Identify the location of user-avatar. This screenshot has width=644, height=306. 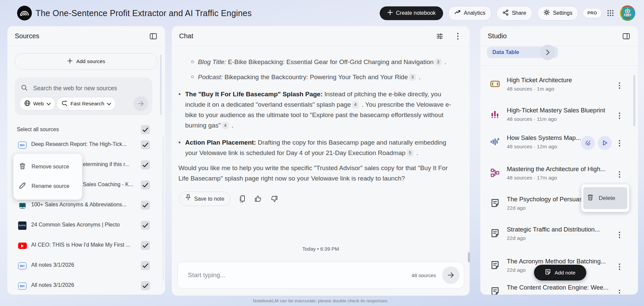
(628, 13).